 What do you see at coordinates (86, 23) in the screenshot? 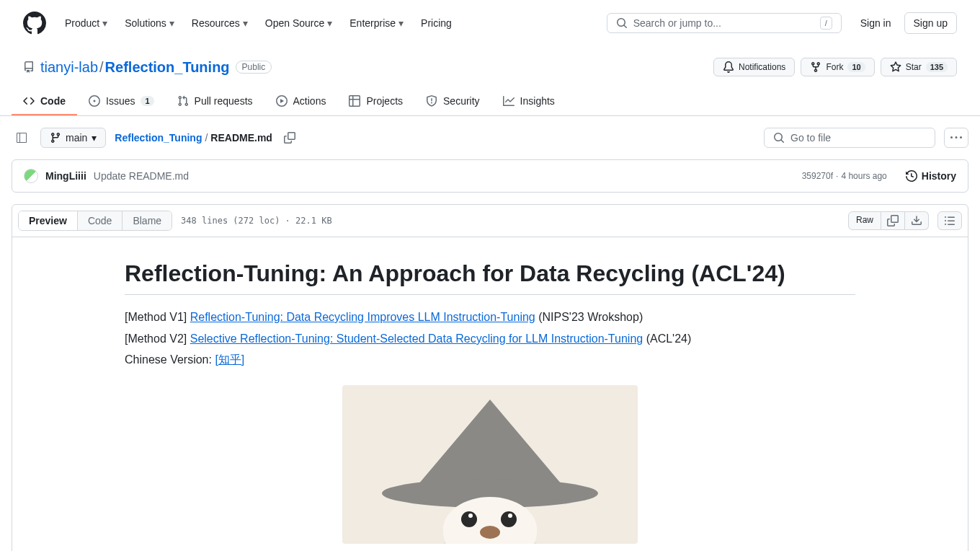
I see `nav-product: Product▾` at bounding box center [86, 23].